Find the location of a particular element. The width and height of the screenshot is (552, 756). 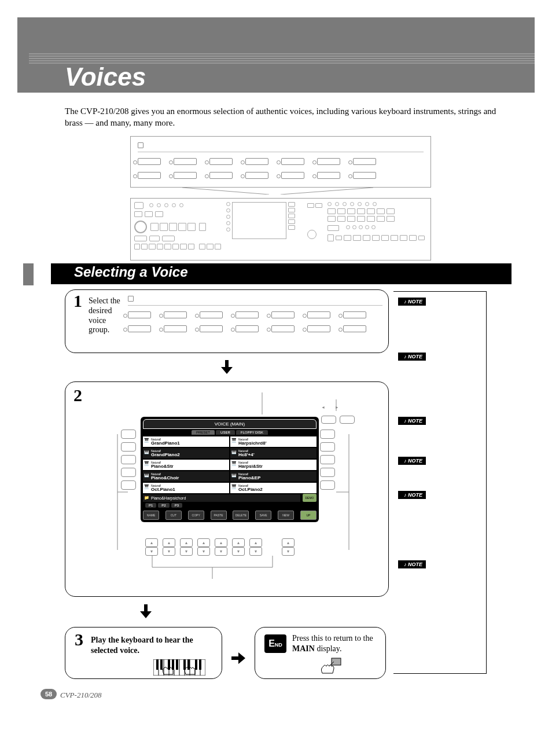

step-1-text: Select the desired voice group. is located at coordinates (106, 316).